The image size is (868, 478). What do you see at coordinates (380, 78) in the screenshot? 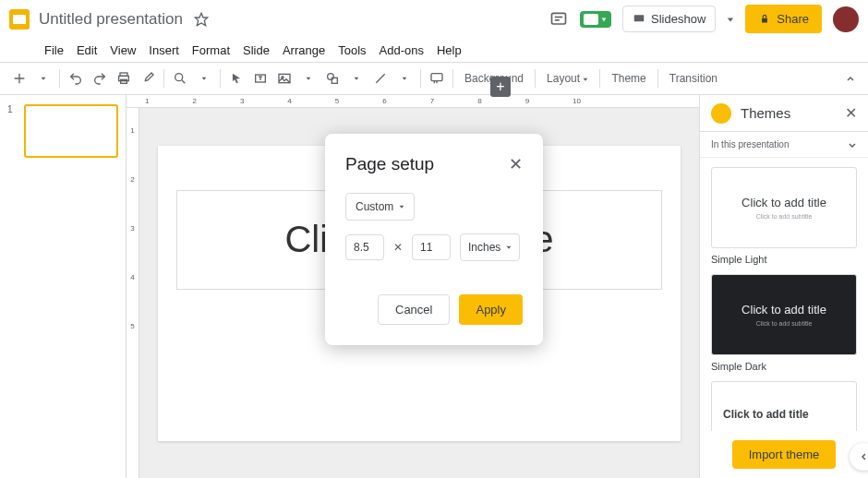
I see `line-tool` at bounding box center [380, 78].